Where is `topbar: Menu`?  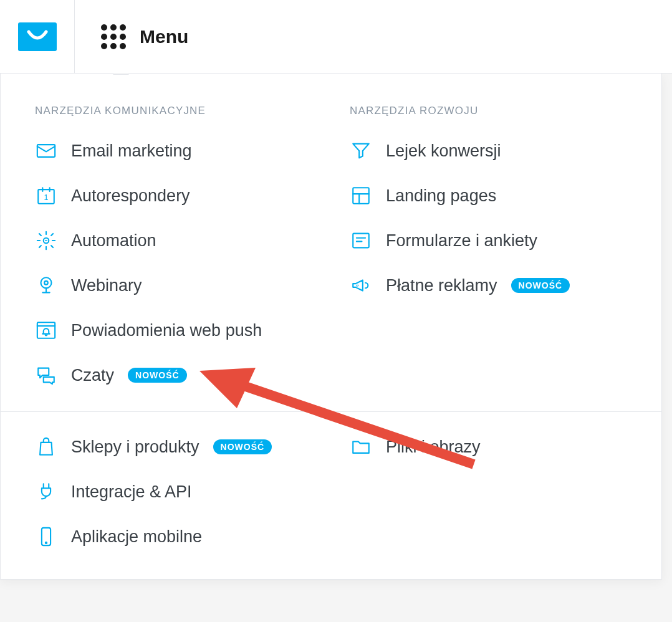 topbar: Menu is located at coordinates (336, 37).